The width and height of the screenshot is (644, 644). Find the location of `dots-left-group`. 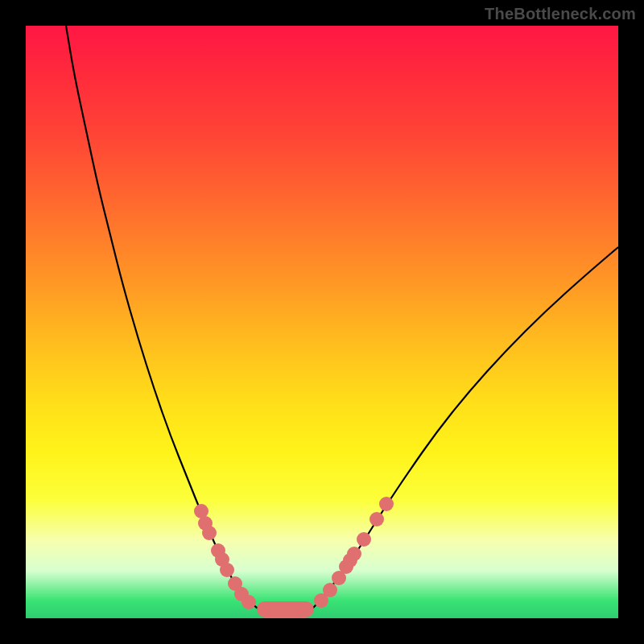

dots-left-group is located at coordinates (225, 557).